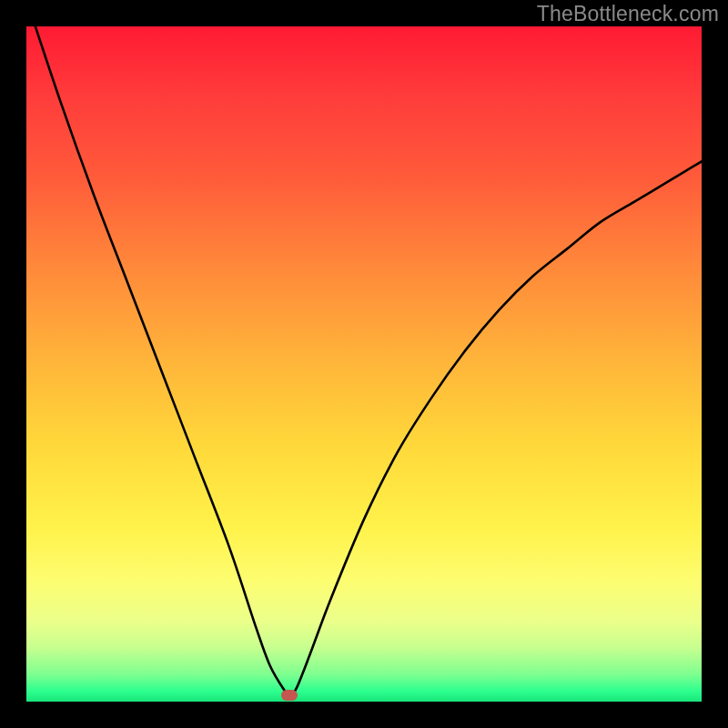 This screenshot has width=728, height=728. Describe the element at coordinates (289, 695) in the screenshot. I see `optimum-marker` at that location.